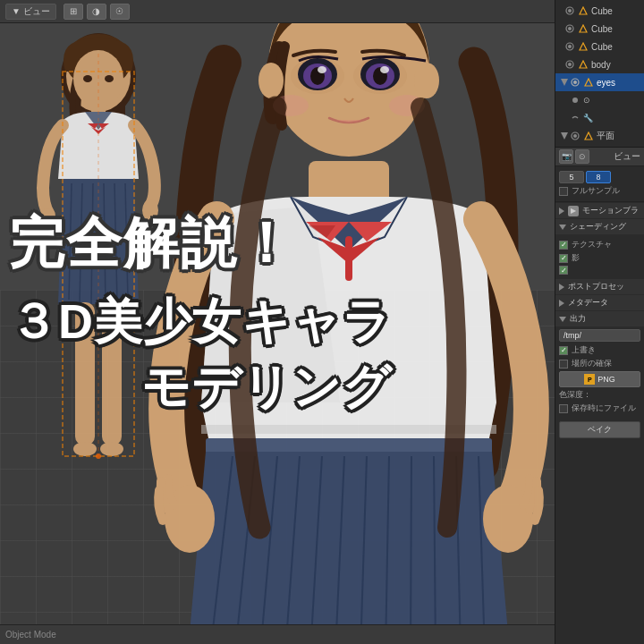 Image resolution: width=644 pixels, height=644 pixels. I want to click on texture-row: ✓ テクスチャ, so click(599, 245).